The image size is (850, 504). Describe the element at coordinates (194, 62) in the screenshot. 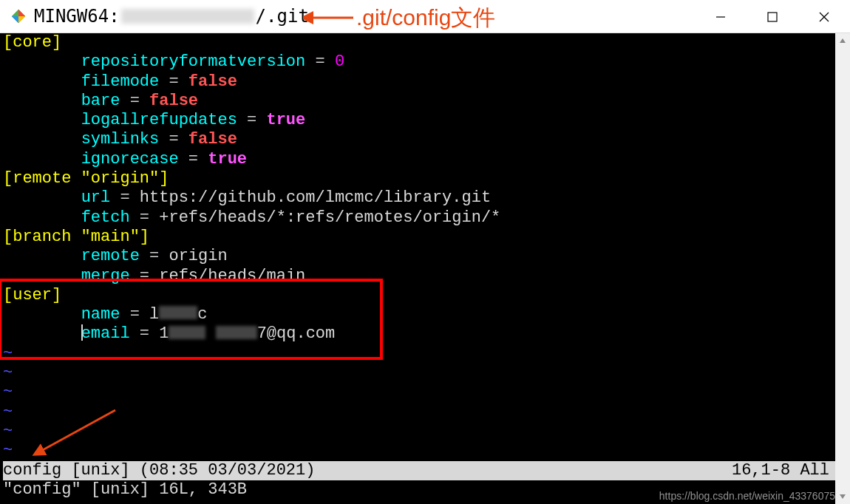

I see `key-repositoryformatversion: repositoryformatversion` at that location.